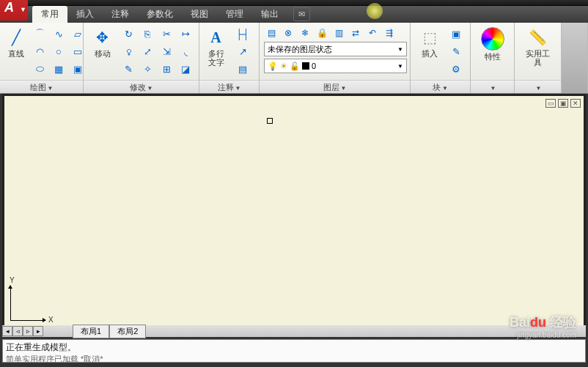 This screenshot has width=588, height=367. I want to click on ucs-x-label: X, so click(51, 319).